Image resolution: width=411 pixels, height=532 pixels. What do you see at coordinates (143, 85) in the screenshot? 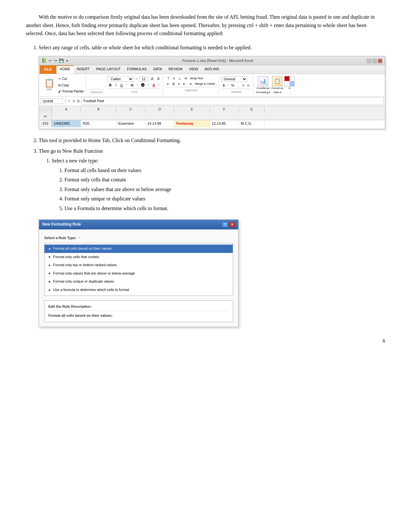
I see `fill-color-button: 🅐` at bounding box center [143, 85].